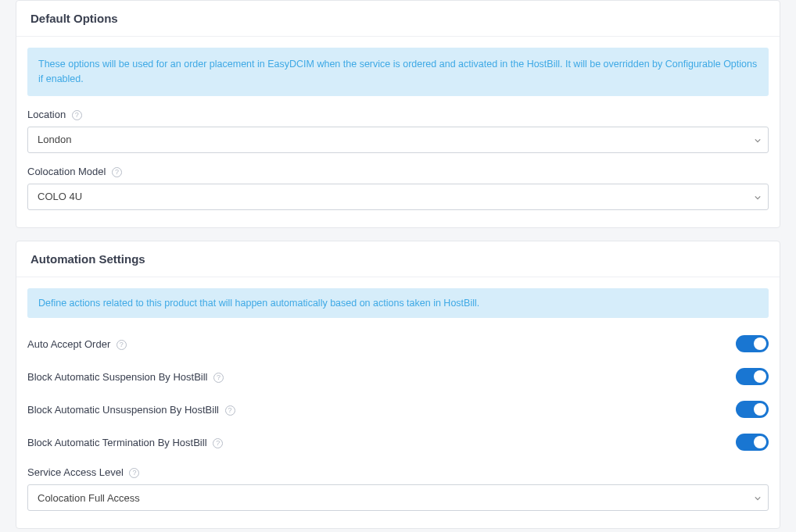  Describe the element at coordinates (398, 442) in the screenshot. I see `block-auto-termination-row: Block Automatic Termination By HostBill …` at that location.